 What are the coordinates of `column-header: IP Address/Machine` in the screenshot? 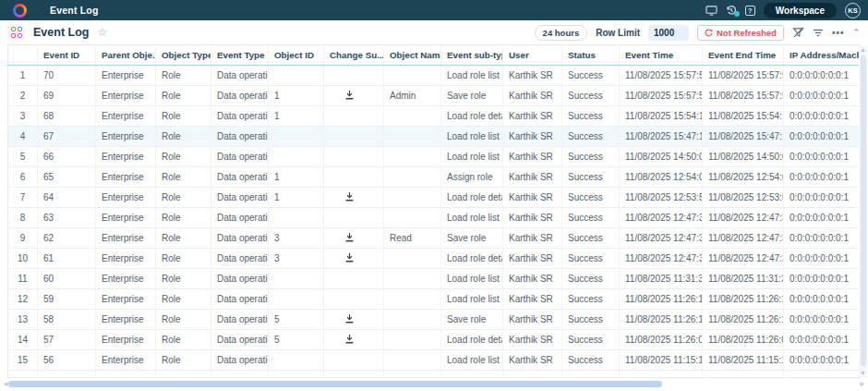 It's located at (822, 55).